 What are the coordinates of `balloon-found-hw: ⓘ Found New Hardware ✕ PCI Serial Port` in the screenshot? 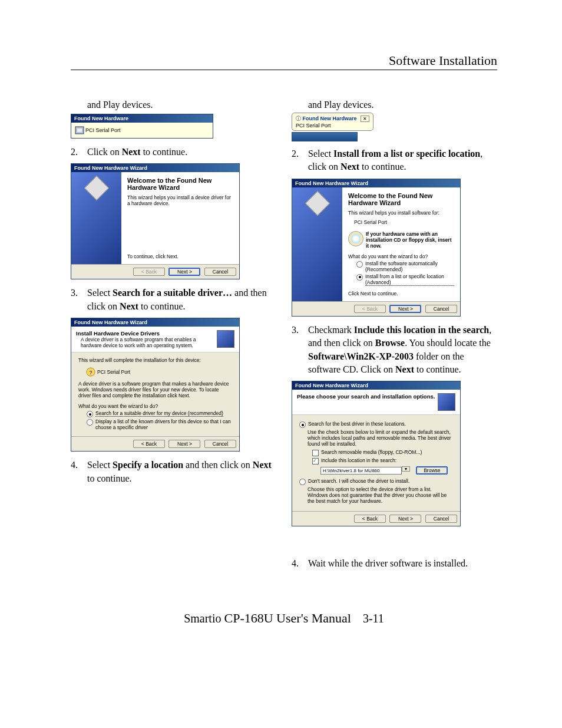 It's located at (332, 121).